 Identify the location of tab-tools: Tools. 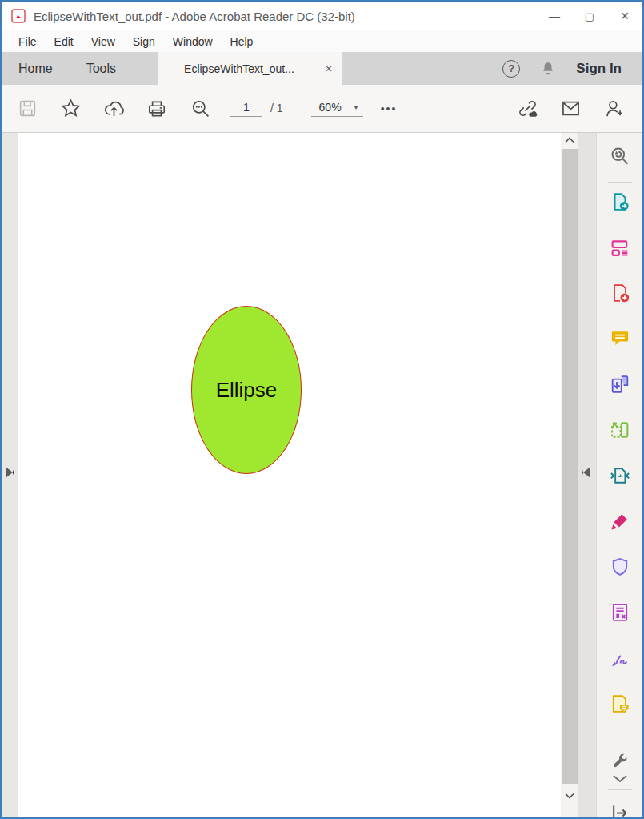
(101, 69).